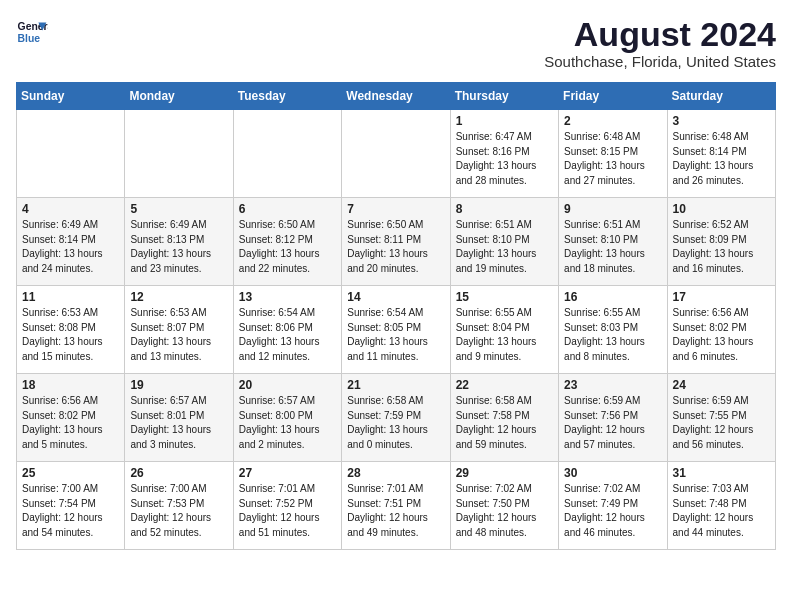 The image size is (792, 612). What do you see at coordinates (396, 418) in the screenshot?
I see `calendar-cell: 21Sunrise: 6:58 AM Sunset: 7:59 PM Dayli…` at bounding box center [396, 418].